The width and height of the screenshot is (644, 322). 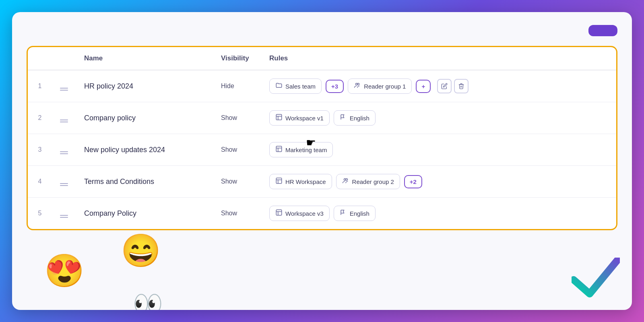 I want to click on delete-button, so click(x=461, y=86).